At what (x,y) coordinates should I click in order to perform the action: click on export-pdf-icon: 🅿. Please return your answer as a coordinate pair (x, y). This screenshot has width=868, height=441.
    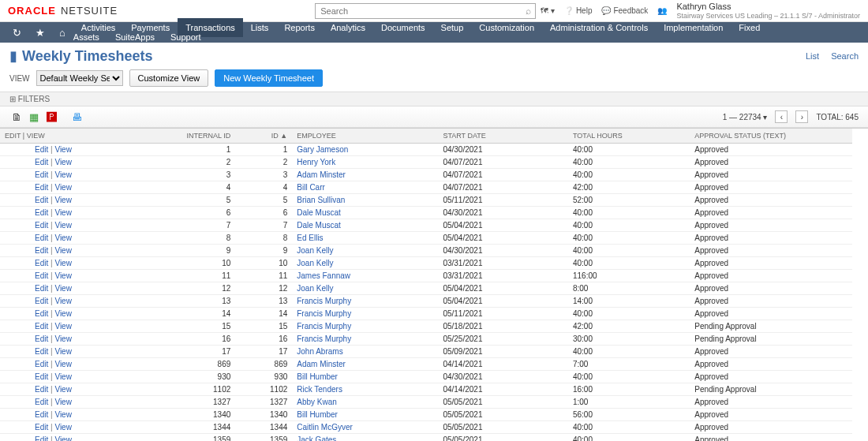
    Looking at the image, I should click on (51, 117).